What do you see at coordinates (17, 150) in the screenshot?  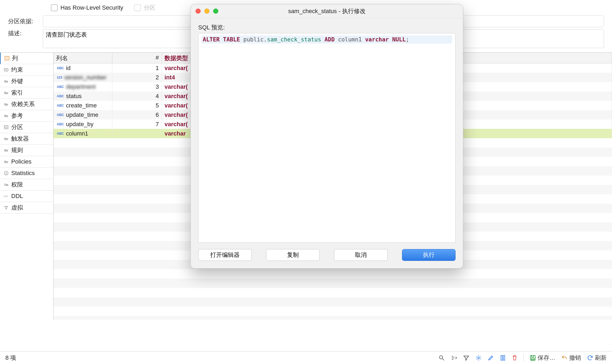 I see `sidebar-item-label: 规则` at bounding box center [17, 150].